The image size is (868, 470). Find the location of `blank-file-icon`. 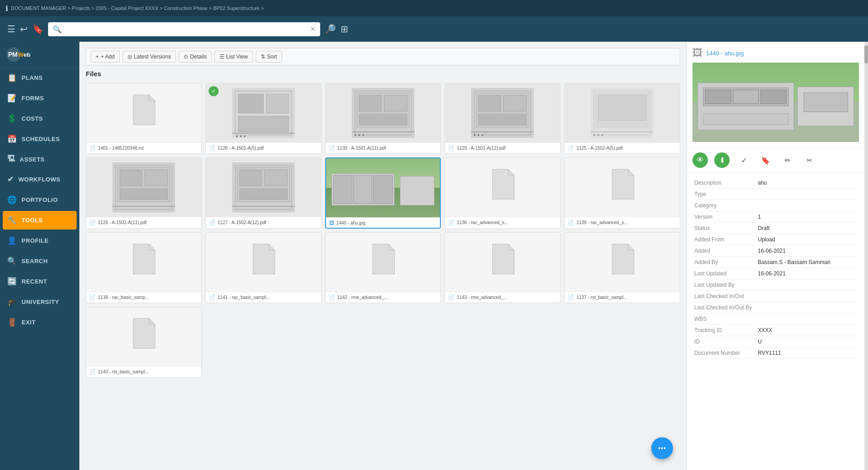

blank-file-icon is located at coordinates (622, 187).